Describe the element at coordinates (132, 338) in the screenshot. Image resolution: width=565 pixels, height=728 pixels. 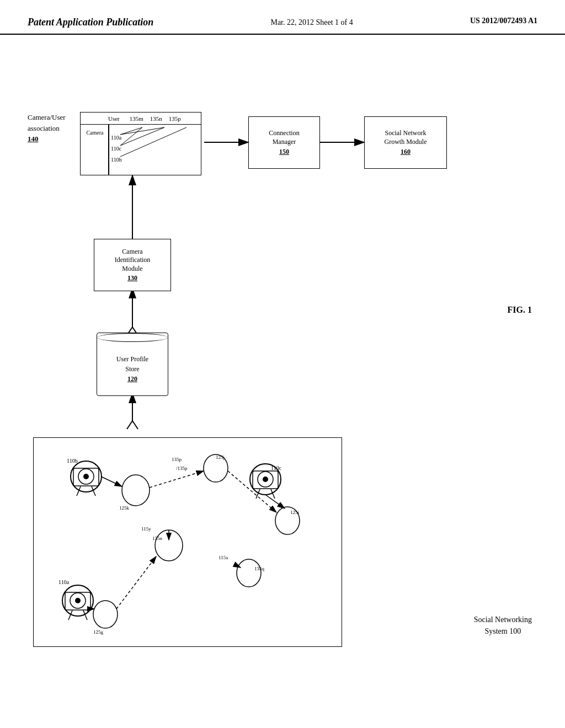
I see `cylinder-top` at that location.